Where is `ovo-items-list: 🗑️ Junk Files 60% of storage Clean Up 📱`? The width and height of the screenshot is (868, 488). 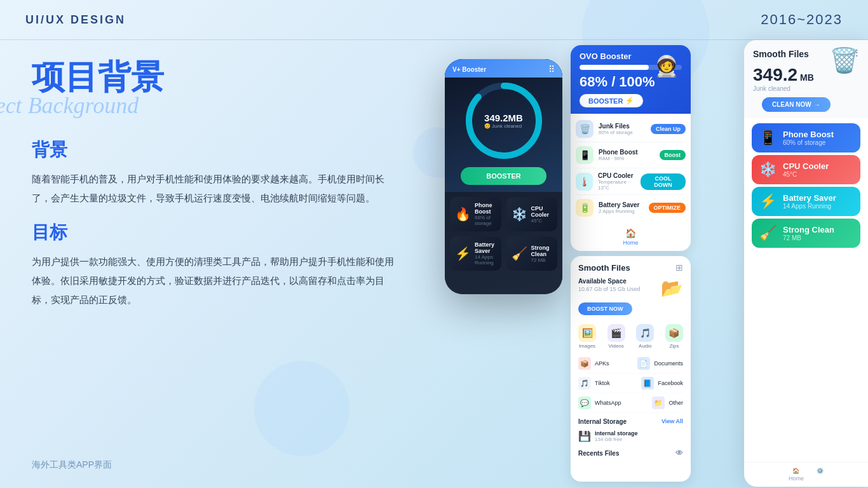 ovo-items-list: 🗑️ Junk Files 60% of storage Clean Up 📱 is located at coordinates (630, 168).